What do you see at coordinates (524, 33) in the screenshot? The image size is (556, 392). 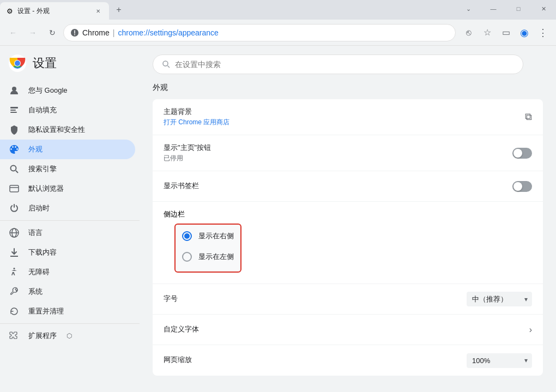 I see `profile-button: ◉` at bounding box center [524, 33].